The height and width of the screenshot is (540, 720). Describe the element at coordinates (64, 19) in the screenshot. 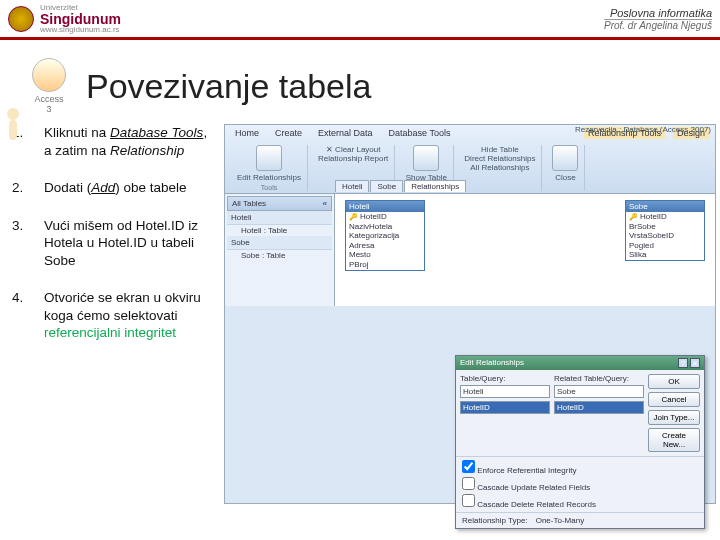

I see `logo: Univerzitet Singidunum www.singidunum.ac…` at that location.